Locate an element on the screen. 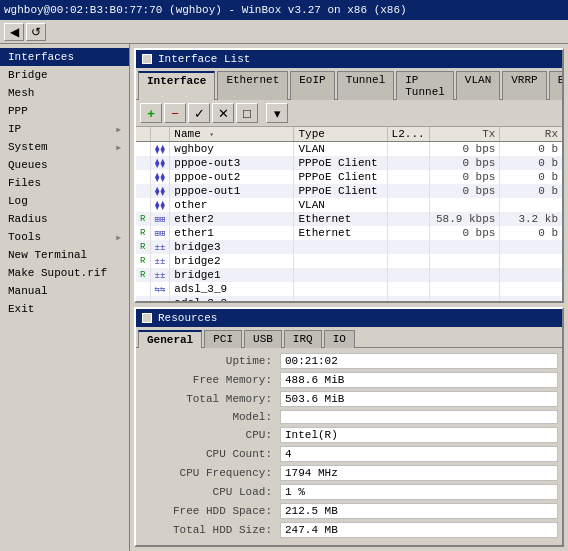 This screenshot has width=568, height=551. row-type: Ethernet is located at coordinates (340, 233).